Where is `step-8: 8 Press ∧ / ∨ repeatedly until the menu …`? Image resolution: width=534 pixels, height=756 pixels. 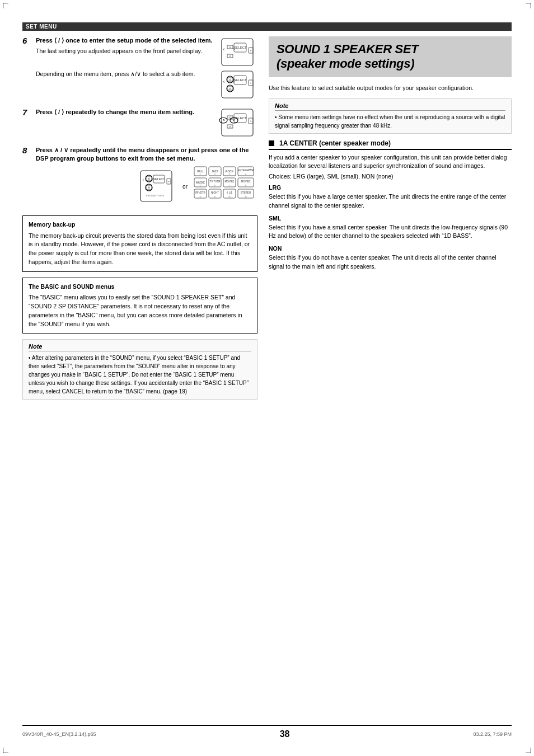
step-8: 8 Press ∧ / ∨ repeatedly until the menu … is located at coordinates (140, 177).